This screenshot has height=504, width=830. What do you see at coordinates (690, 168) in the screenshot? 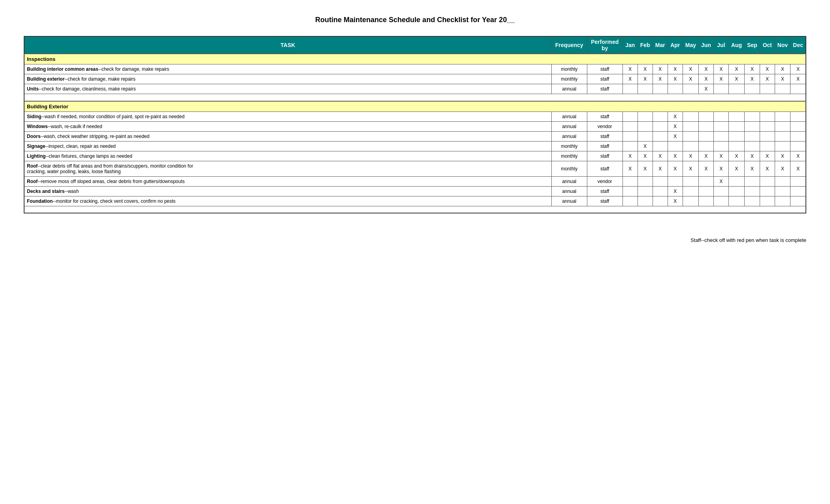
I see `month-cell-4: X` at bounding box center [690, 168].